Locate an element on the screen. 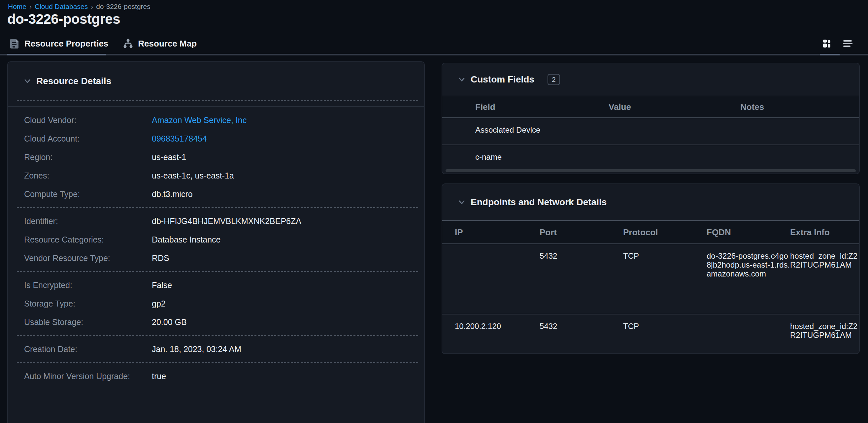 The width and height of the screenshot is (868, 423). field-value: 20.00 GB is located at coordinates (169, 322).